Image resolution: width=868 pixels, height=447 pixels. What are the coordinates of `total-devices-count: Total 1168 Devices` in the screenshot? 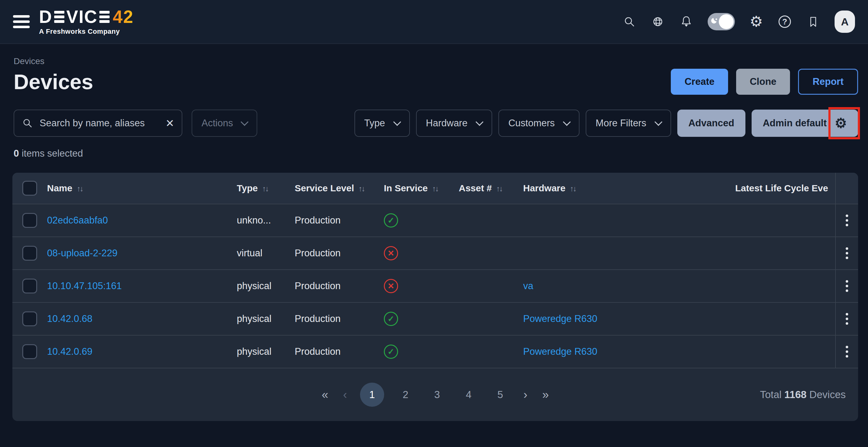 It's located at (803, 395).